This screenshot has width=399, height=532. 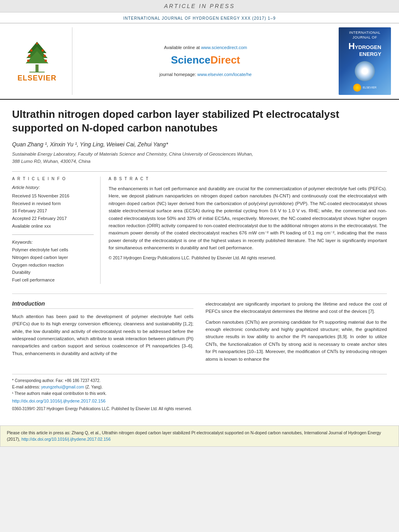 What do you see at coordinates (365, 71) in the screenshot?
I see `cover-globe-icon` at bounding box center [365, 71].